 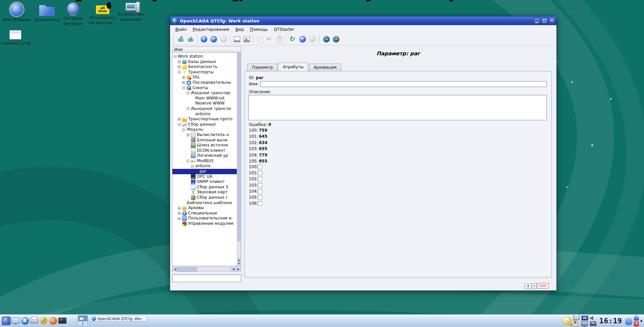 I want to click on minimize-button, so click(x=537, y=21).